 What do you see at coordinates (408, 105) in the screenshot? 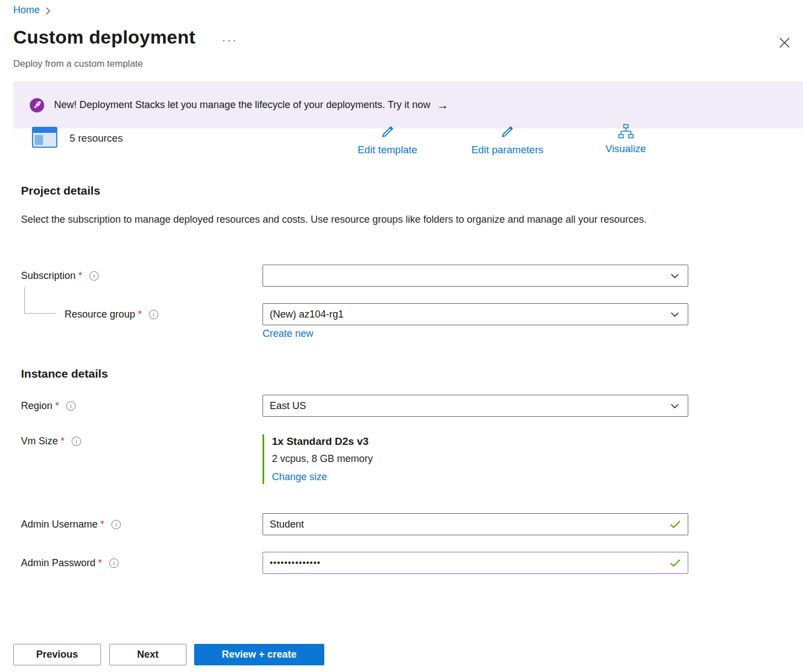
I see `deployment-stacks-banner: New! Deployment Stacks let you manage th…` at bounding box center [408, 105].